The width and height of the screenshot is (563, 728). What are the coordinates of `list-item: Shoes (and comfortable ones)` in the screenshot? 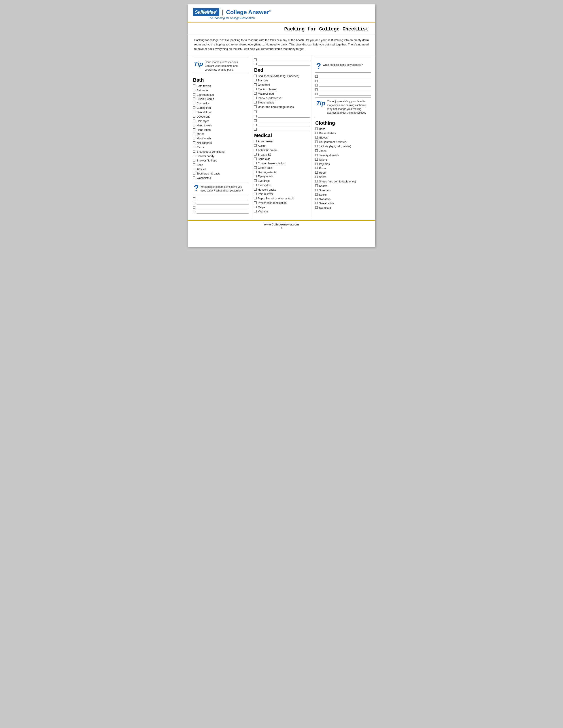 It's located at (343, 182).